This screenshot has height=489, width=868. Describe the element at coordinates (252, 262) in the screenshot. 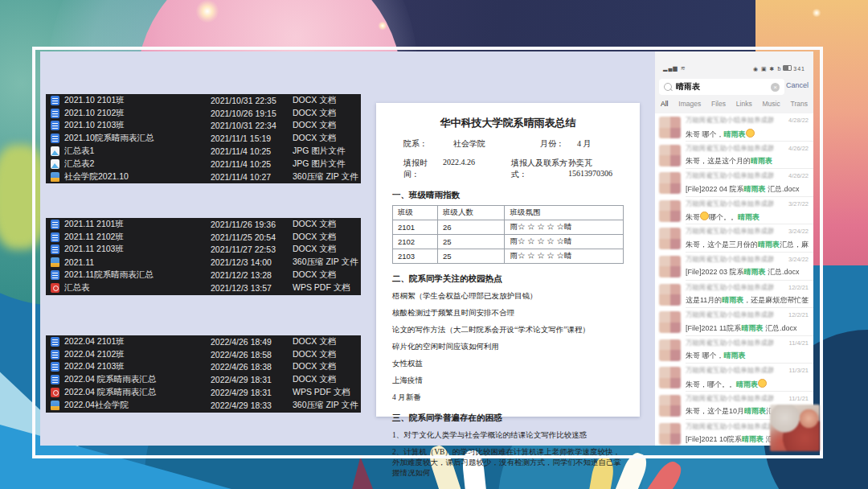

I see `file-modified-date: 2021/12/3 14:00` at that location.